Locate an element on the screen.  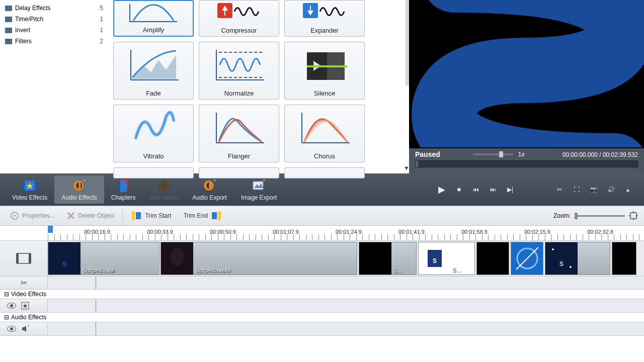
sidebar-item-filters: Filters 2 is located at coordinates (54, 41).